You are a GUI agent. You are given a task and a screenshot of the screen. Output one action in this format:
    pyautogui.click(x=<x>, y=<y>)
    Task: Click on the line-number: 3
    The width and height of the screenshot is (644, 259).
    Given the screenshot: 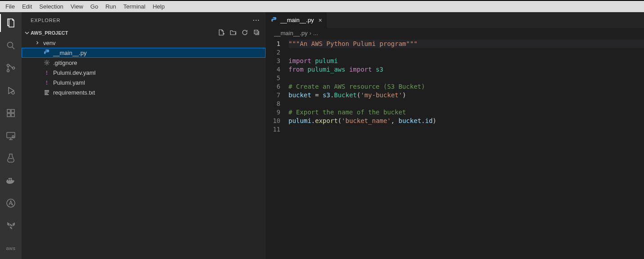 What is the action you would take?
    pyautogui.click(x=273, y=61)
    